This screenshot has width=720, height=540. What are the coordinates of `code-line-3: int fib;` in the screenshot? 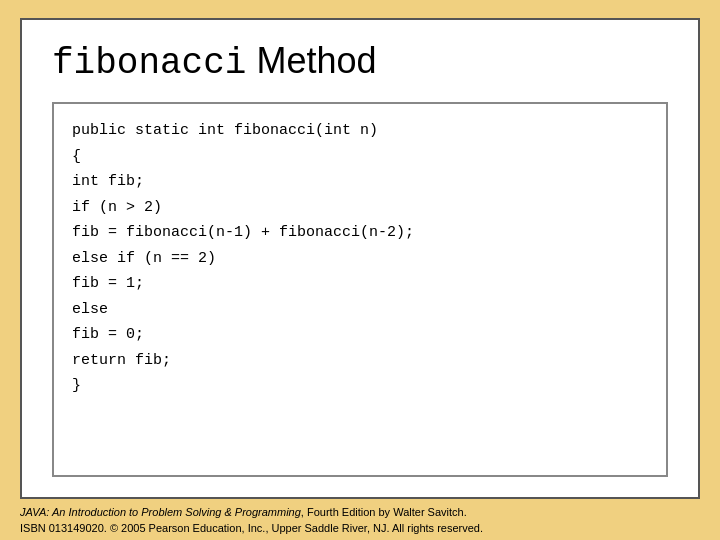 It's located at (360, 182).